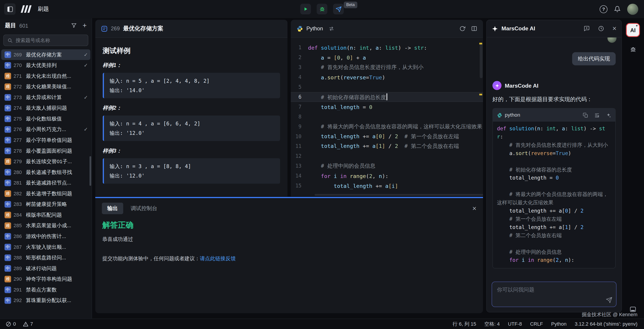 The image size is (644, 329). What do you see at coordinates (387, 166) in the screenshot?
I see `editor-line: 13 # 处理中间的会员信息` at bounding box center [387, 166].